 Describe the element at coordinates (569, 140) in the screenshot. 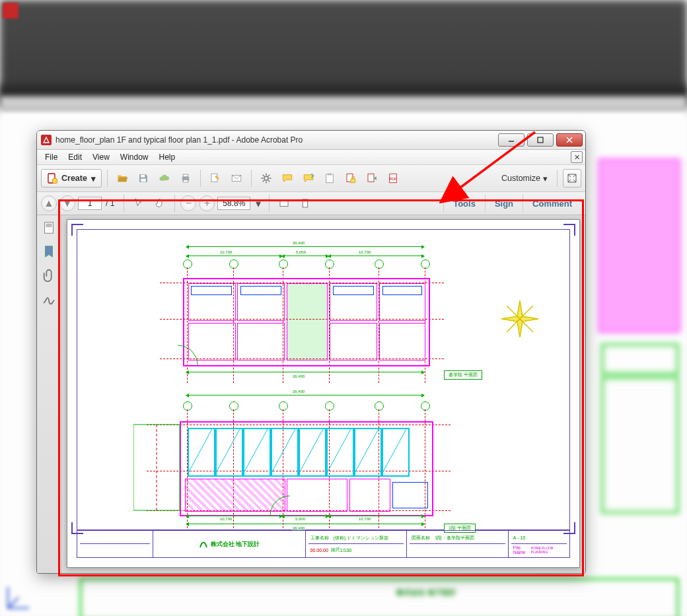

I see `close-button` at that location.